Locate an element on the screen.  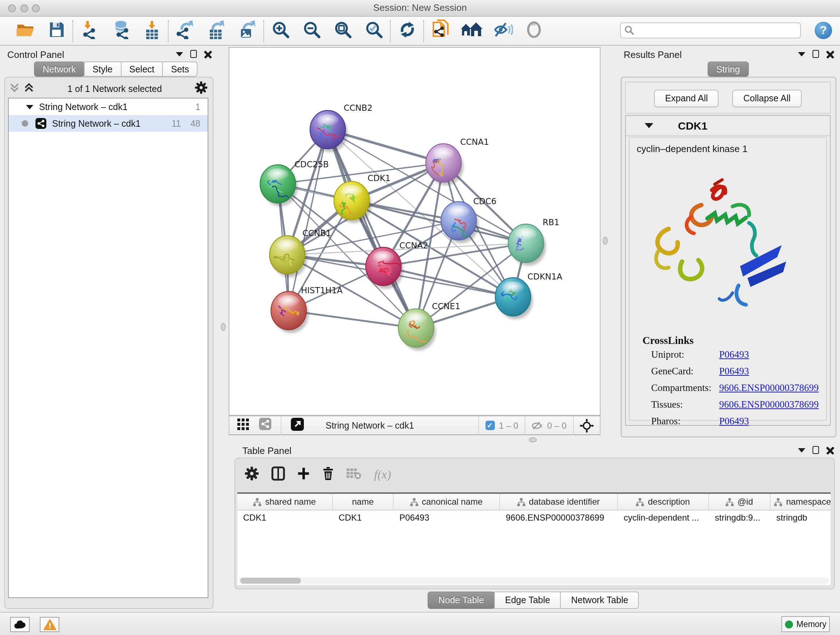
network-node-CCNA2 is located at coordinates (385, 268).